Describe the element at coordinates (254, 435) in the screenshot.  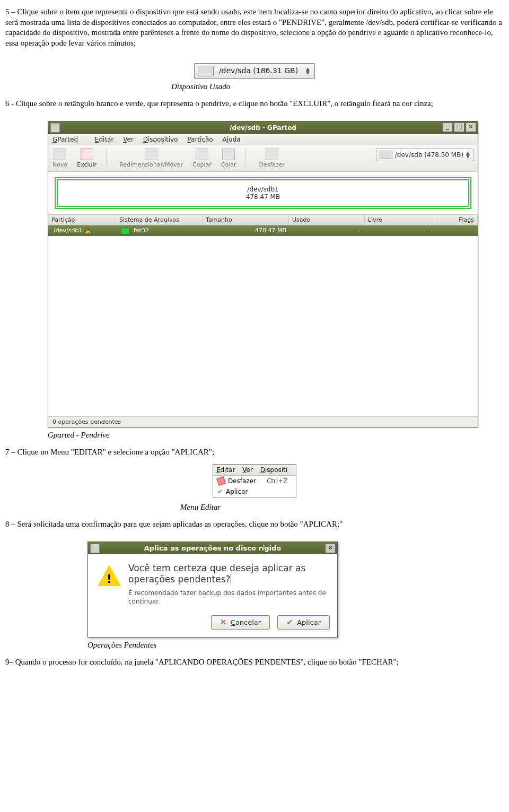
I see `caption-gparted: Gparted - Pendrive` at that location.